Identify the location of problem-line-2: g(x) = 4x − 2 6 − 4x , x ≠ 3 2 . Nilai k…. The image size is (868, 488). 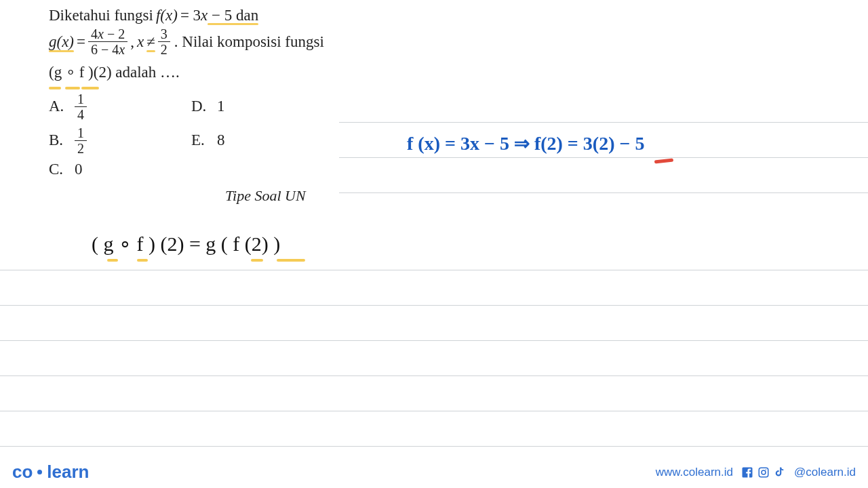
(458, 42).